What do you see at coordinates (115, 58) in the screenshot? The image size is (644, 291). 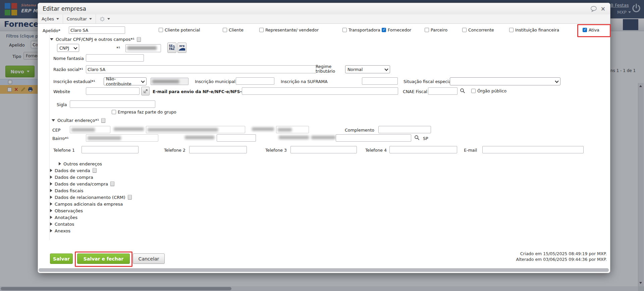 I see `nome-fantasia-input` at bounding box center [115, 58].